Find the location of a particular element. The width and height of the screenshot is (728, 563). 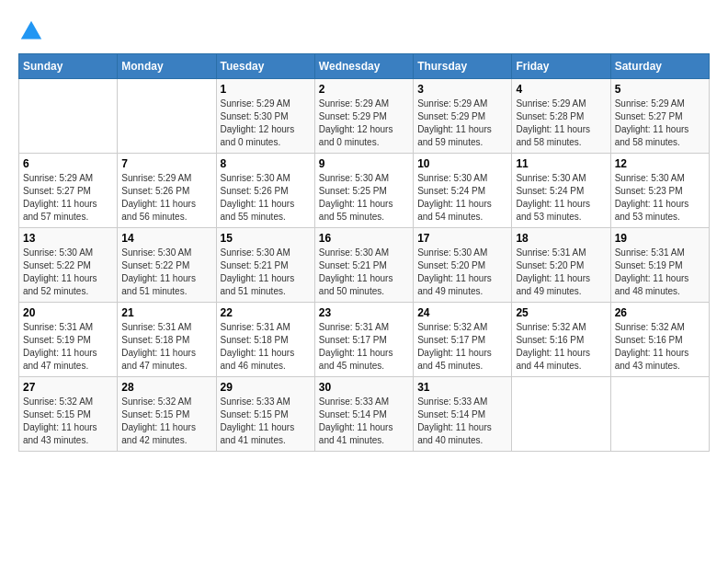

day-info: Sunrise: 5:30 AMSunset: 5:22 PMDaylight:… is located at coordinates (166, 272).